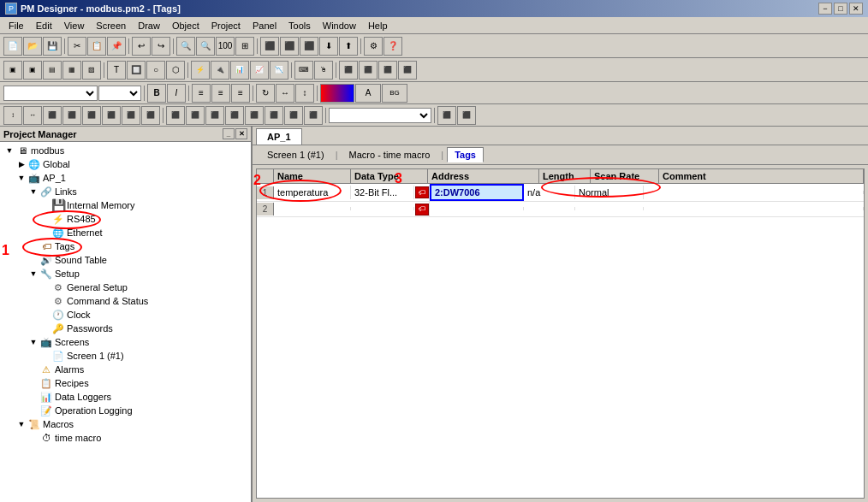  I want to click on italic-btn: I, so click(176, 93).